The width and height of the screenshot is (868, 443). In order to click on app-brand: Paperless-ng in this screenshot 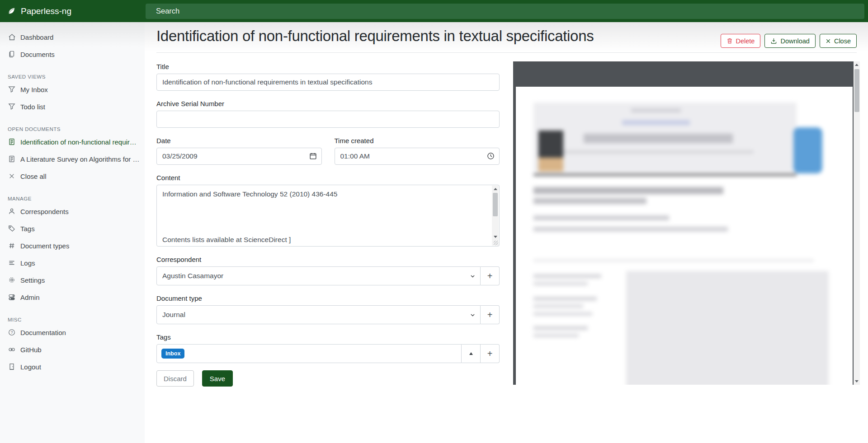, I will do `click(73, 11)`.